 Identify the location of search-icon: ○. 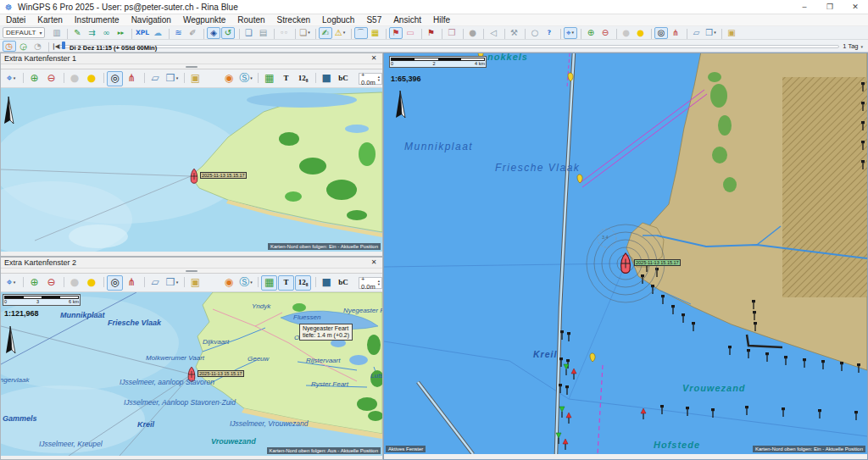
(535, 33).